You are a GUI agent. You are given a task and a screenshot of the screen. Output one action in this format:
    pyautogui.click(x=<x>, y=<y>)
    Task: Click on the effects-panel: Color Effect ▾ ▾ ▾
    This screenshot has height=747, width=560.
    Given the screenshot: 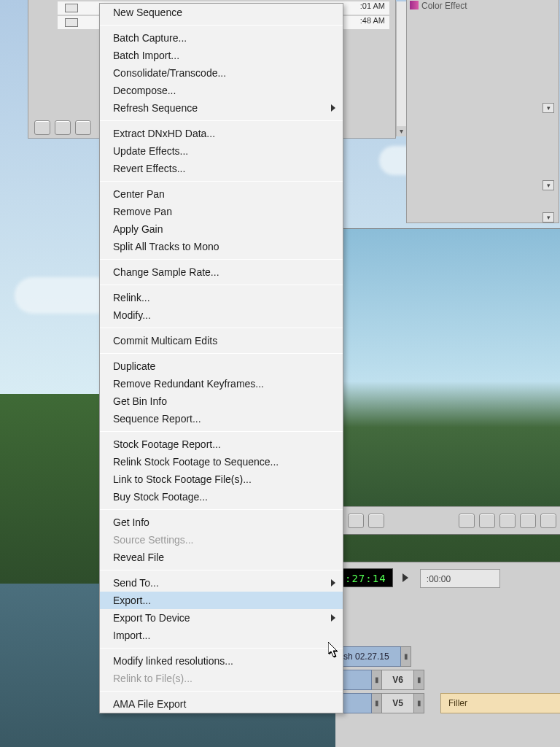 What is the action you would take?
    pyautogui.click(x=483, y=112)
    